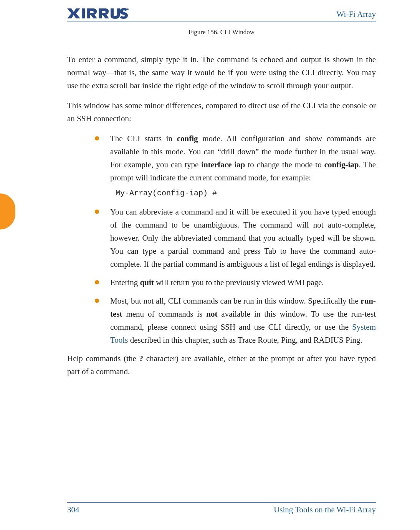 The width and height of the screenshot is (420, 530). What do you see at coordinates (235, 320) in the screenshot?
I see `bullet-run-test: Most, but not all, CLI commands can be r…` at bounding box center [235, 320].